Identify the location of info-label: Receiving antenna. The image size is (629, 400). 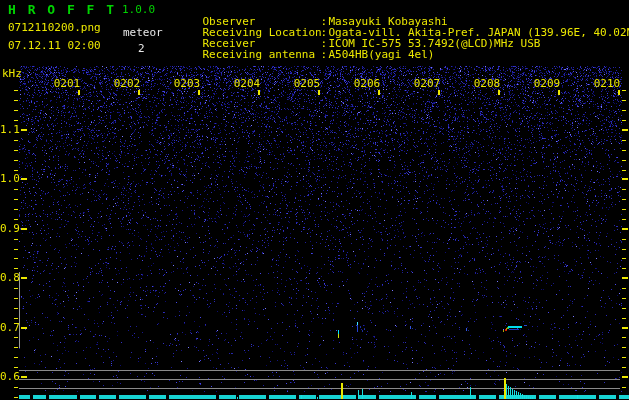
(262, 54).